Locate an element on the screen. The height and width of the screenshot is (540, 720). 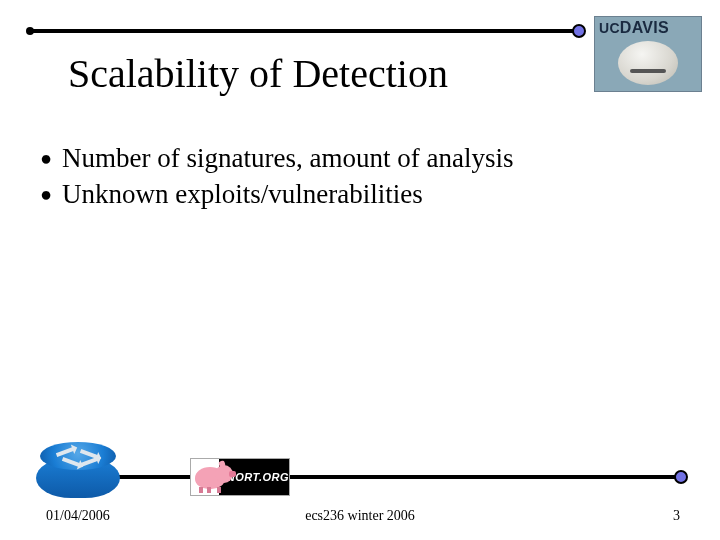
egghead-slot-icon is located at coordinates (648, 71).